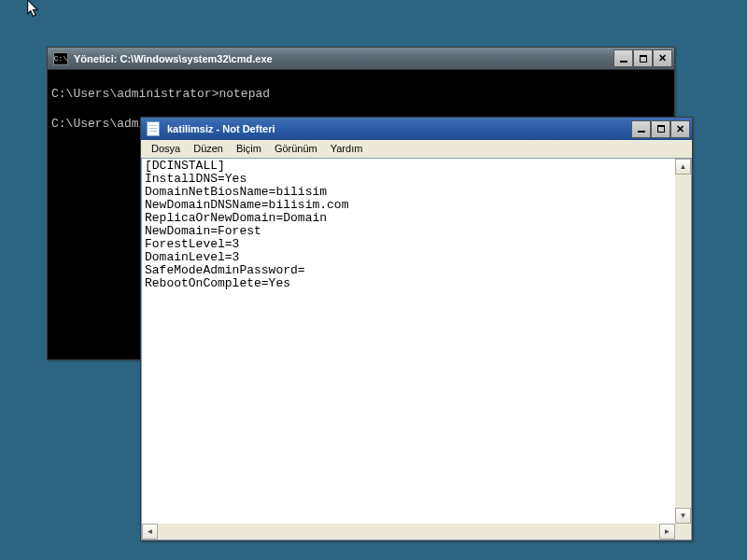 Image resolution: width=747 pixels, height=560 pixels. I want to click on cmd-maximize-button, so click(642, 58).